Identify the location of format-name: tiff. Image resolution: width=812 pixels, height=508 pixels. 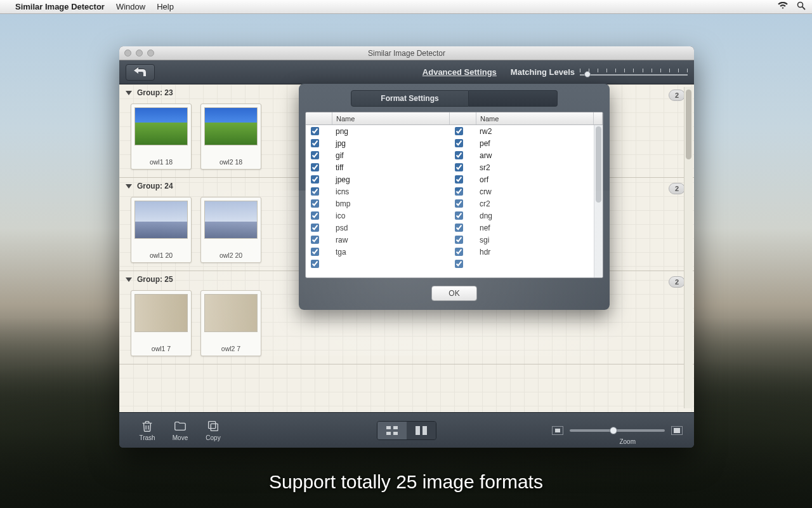
(339, 168).